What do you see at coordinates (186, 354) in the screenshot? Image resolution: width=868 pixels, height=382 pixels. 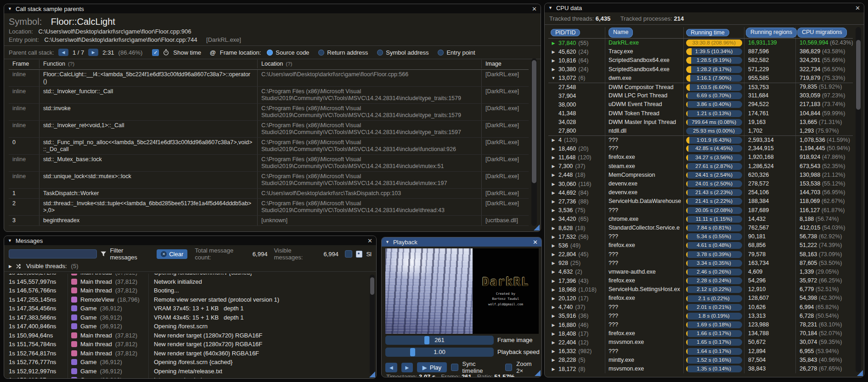 I see `message-row: 1s 152,764,817ns Main thread (37,812) Ne…` at bounding box center [186, 354].